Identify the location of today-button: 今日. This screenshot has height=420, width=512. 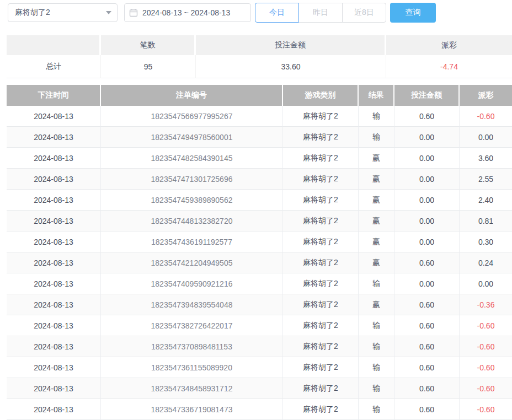
(277, 13).